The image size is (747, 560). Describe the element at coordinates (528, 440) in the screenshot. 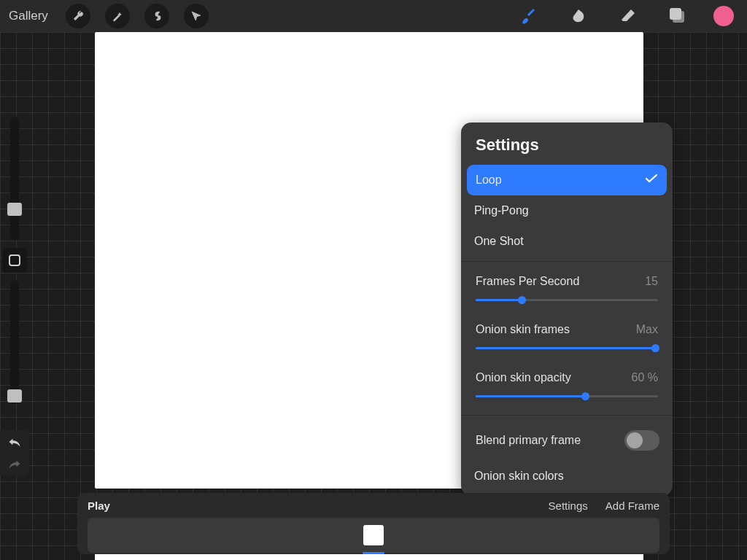

I see `blend-primary-label: Blend primary frame` at that location.